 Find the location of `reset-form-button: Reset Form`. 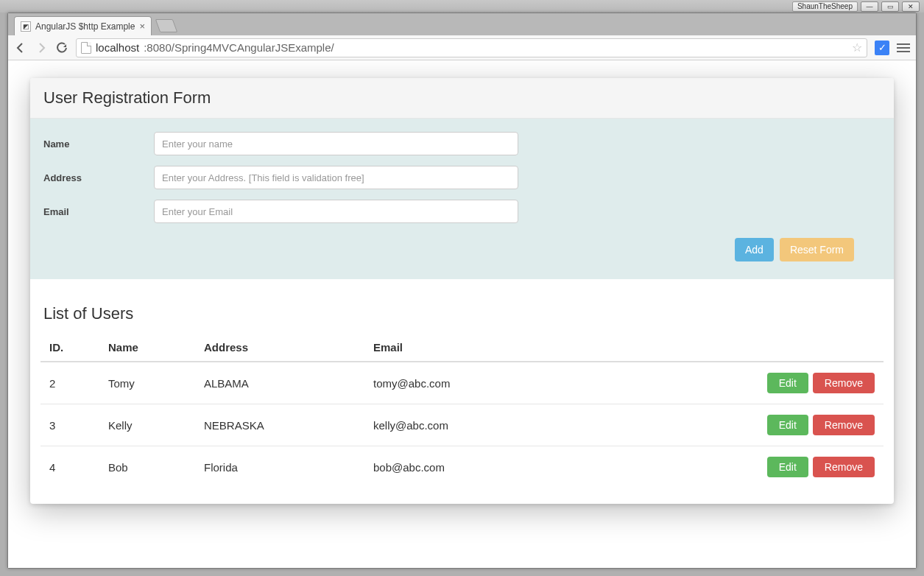

reset-form-button: Reset Form is located at coordinates (817, 250).